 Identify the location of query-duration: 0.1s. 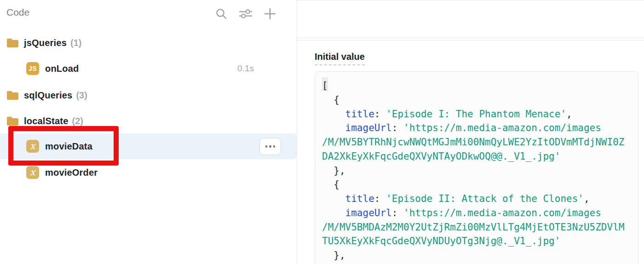
(246, 69).